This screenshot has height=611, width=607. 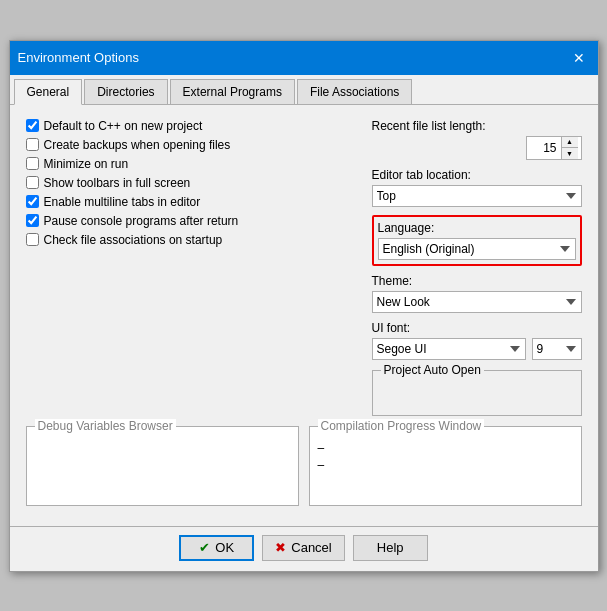 What do you see at coordinates (32, 202) in the screenshot?
I see `checkbox-multiline-tabs` at bounding box center [32, 202].